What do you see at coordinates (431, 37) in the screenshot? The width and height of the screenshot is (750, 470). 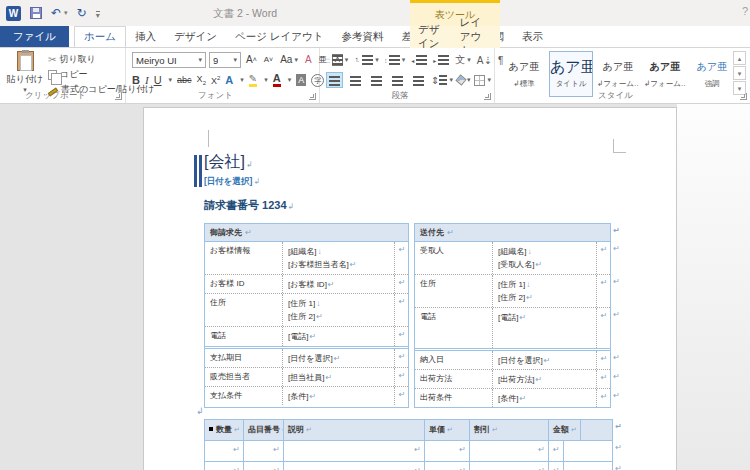 I see `tab-table-design: デザイン` at bounding box center [431, 37].